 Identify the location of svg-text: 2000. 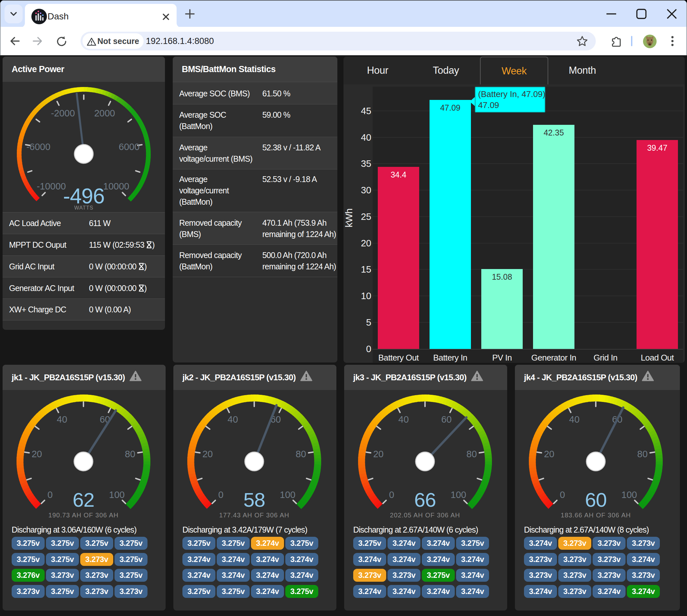
(105, 113).